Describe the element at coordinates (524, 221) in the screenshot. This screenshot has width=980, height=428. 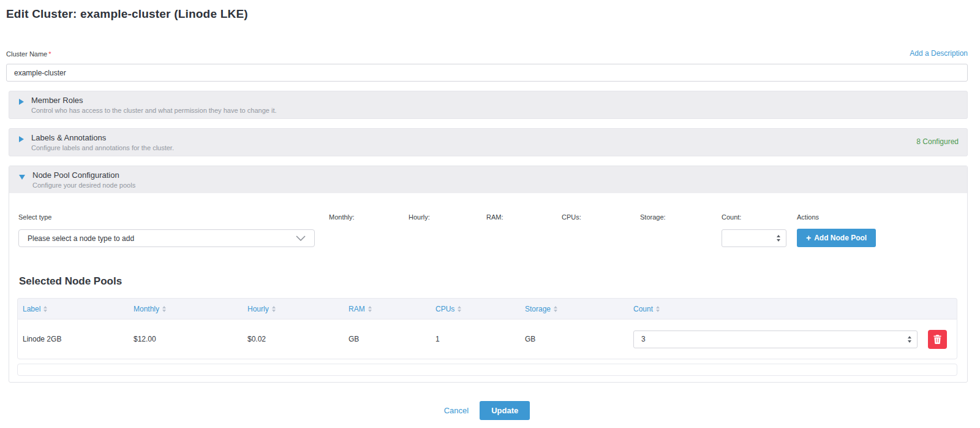
I see `ram-column-label: RAM:` at that location.